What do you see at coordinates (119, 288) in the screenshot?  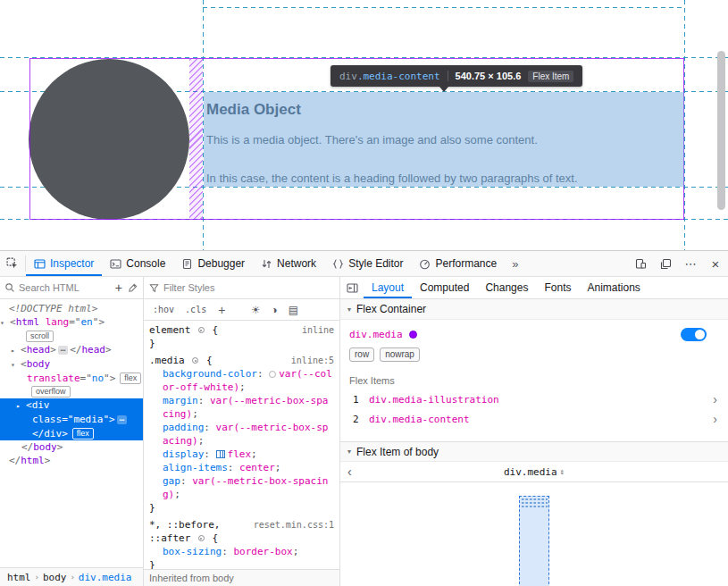 I see `add-node-button: +` at bounding box center [119, 288].